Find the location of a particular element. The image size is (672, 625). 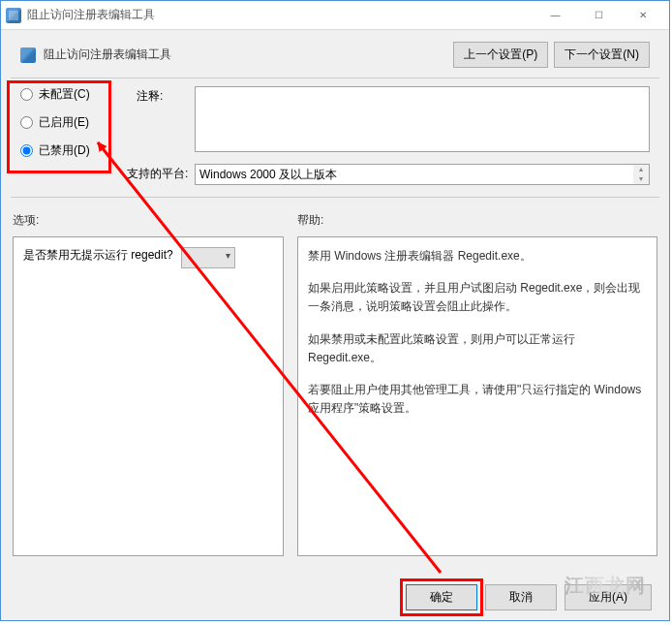

window-title: 阻止访问注册表编辑工具 is located at coordinates (281, 16).